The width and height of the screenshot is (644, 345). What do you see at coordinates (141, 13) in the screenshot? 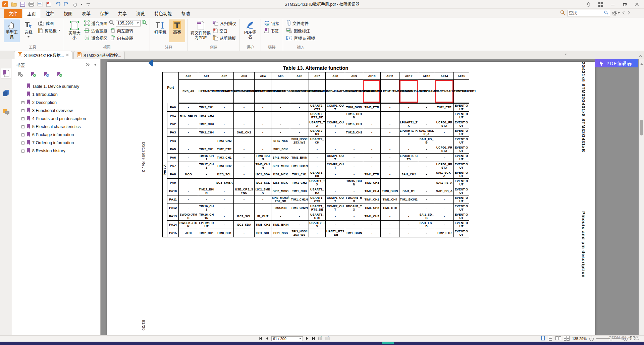
I see `menu-tab-browse: 浏览` at bounding box center [141, 13].